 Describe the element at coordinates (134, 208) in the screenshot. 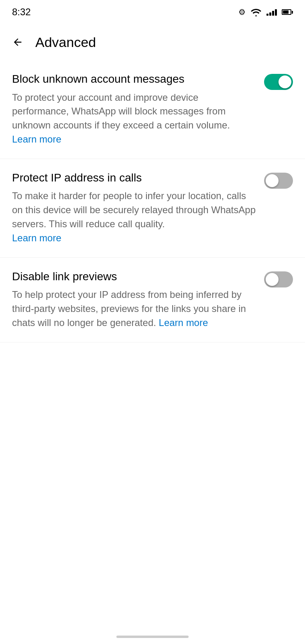

I see `setting-protect-ip-text: Protect IP address in calls To make it h…` at that location.